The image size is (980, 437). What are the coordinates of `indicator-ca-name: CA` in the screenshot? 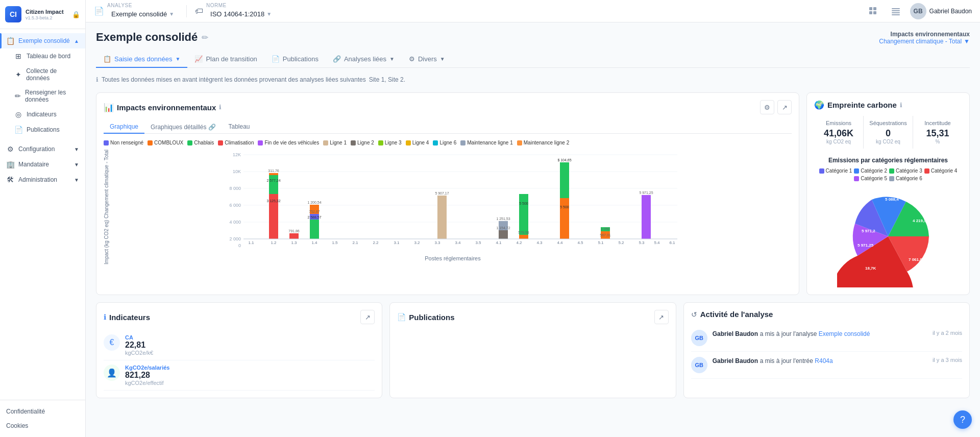 It's located at (139, 337).